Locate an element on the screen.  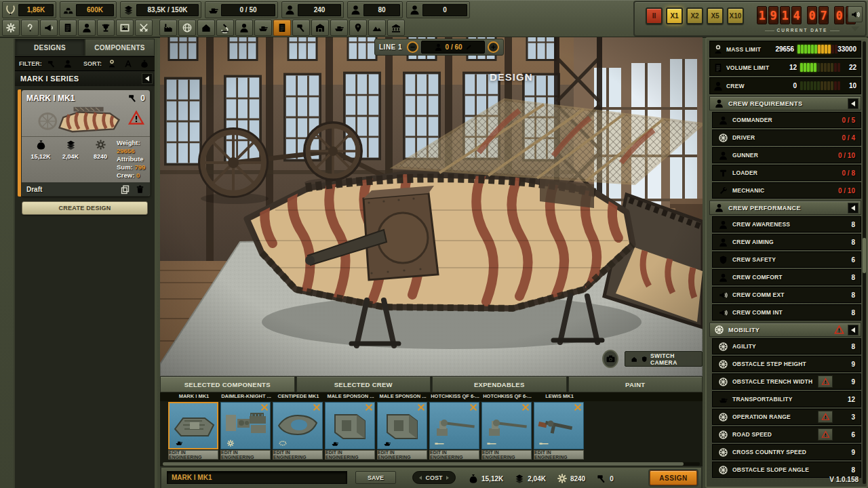
settings-icon is located at coordinates (11, 28).